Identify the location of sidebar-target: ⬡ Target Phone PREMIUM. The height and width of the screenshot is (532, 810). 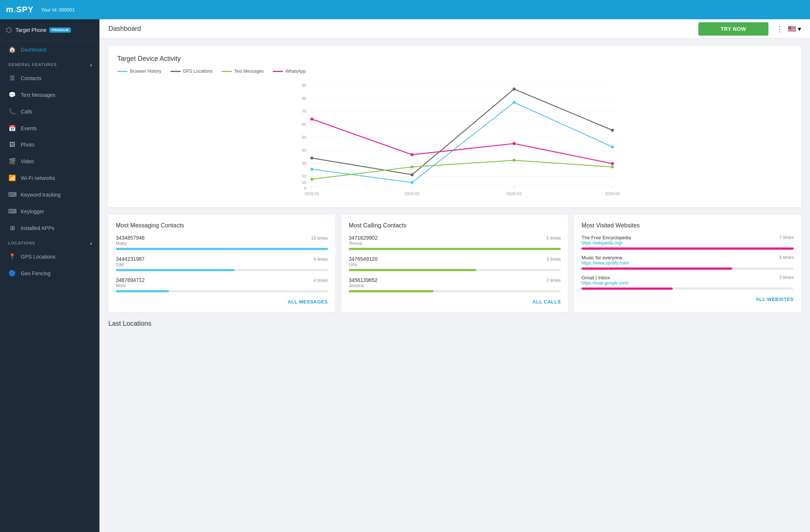
(50, 30).